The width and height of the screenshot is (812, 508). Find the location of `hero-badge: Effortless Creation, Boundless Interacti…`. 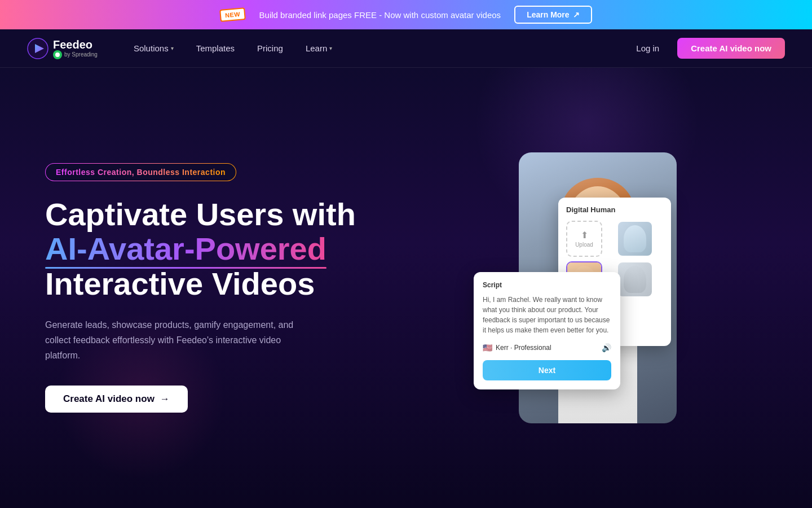

hero-badge: Effortless Creation, Boundless Interacti… is located at coordinates (141, 172).